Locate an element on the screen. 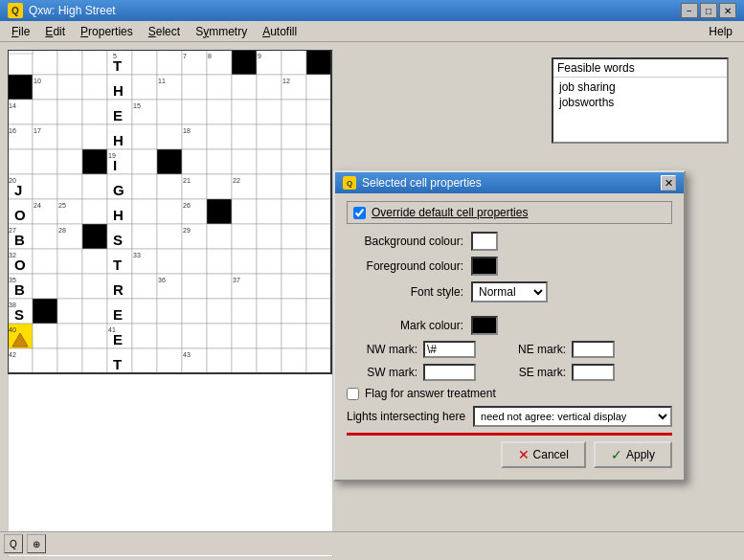  bg-colour-label: Background colour: is located at coordinates (409, 241).